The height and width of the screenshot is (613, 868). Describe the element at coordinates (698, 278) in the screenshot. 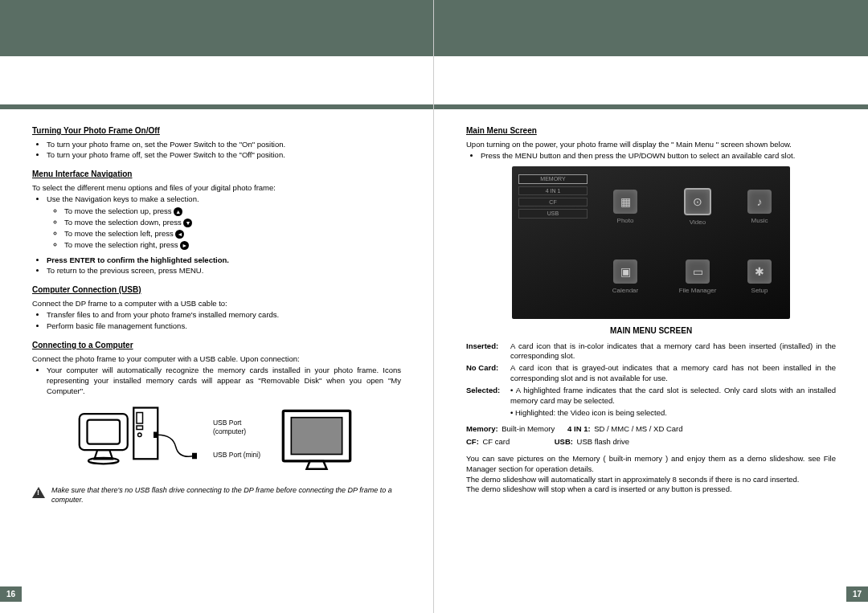

I see `menu-file-manager: ▭File Manager` at that location.